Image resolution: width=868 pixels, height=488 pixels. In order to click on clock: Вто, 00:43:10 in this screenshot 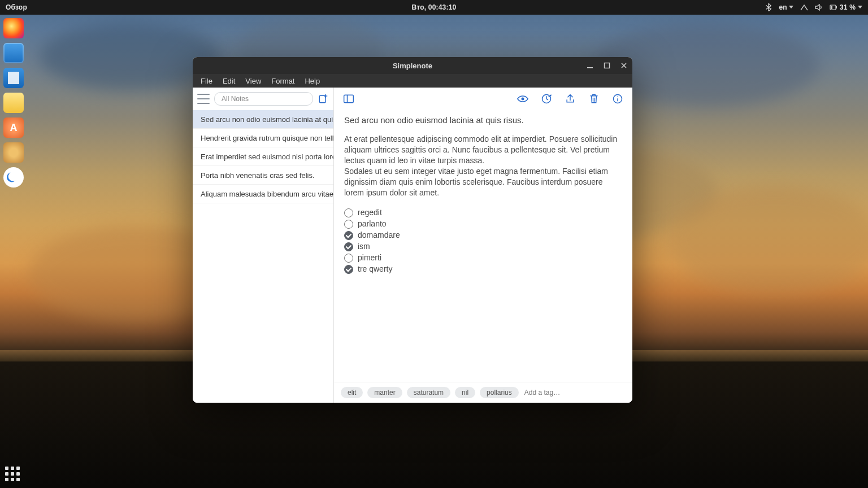, I will do `click(434, 7)`.